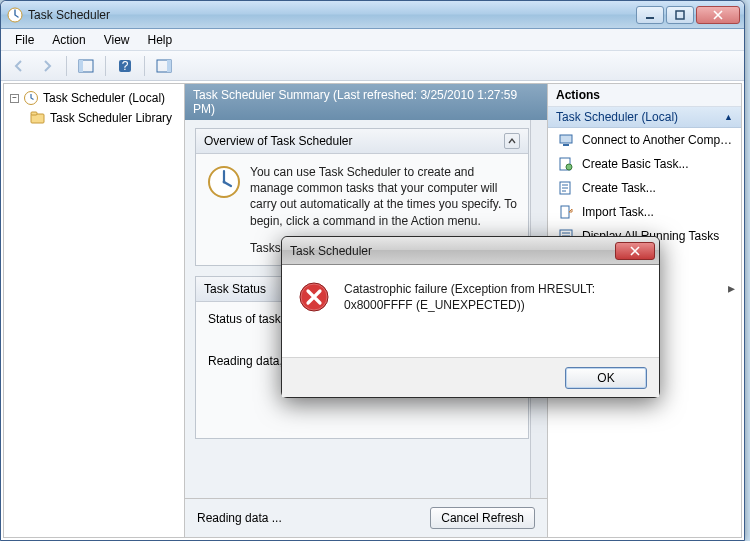  Describe the element at coordinates (94, 118) in the screenshot. I see `tree-library: Task Scheduler Library` at that location.